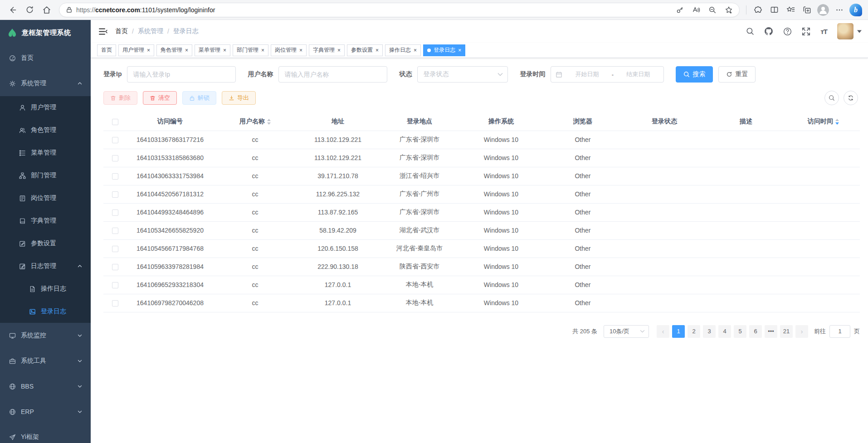 The height and width of the screenshot is (443, 868). What do you see at coordinates (115, 122) in the screenshot?
I see `select-all-checkbox` at bounding box center [115, 122].